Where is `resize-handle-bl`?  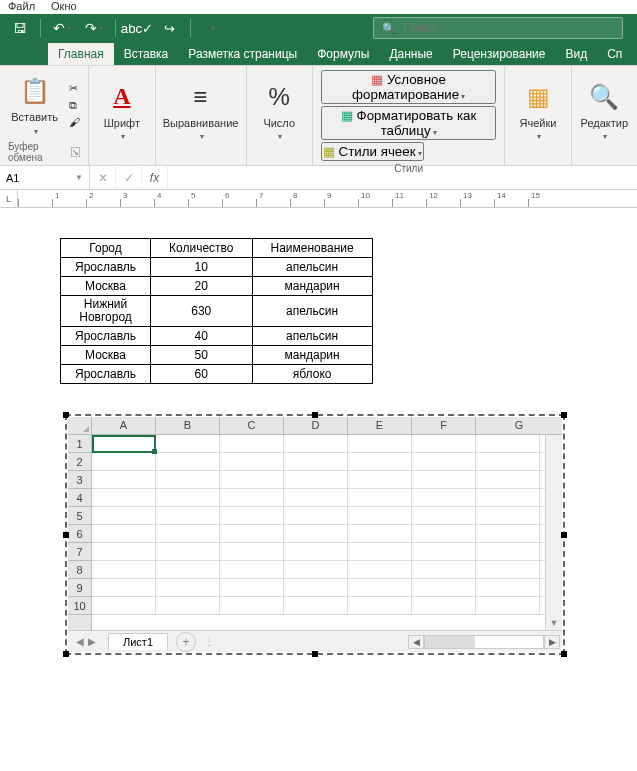
resize-handle-bl is located at coordinates (66, 654).